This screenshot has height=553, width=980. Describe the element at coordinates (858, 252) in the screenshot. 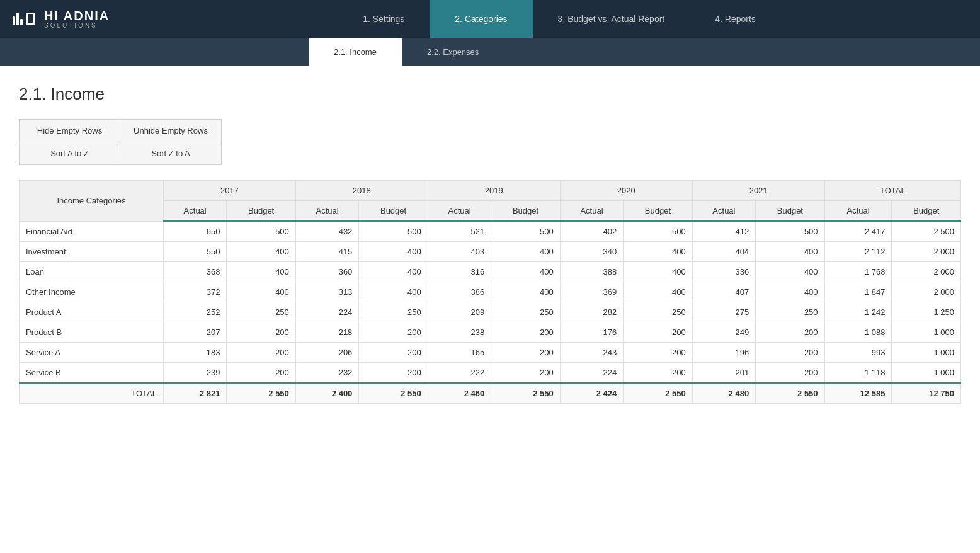

I see `data-cell: 2 112` at that location.